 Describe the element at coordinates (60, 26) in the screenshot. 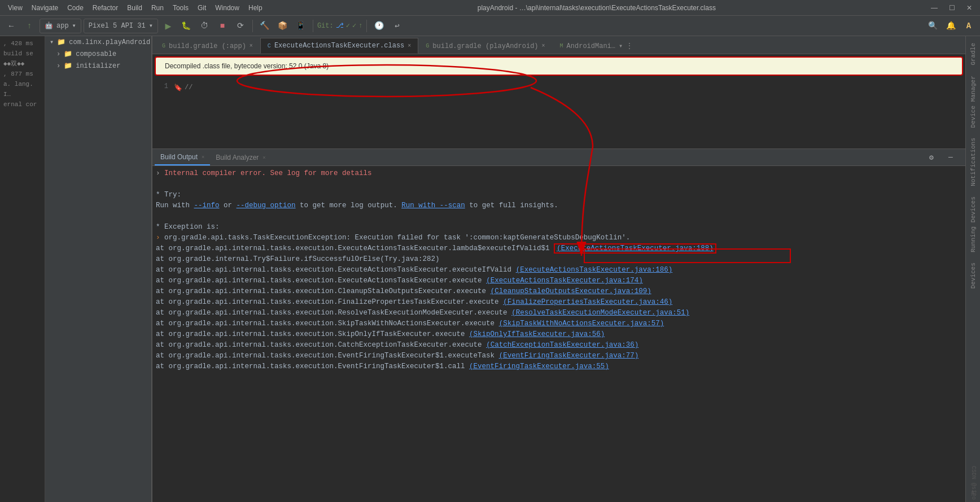

I see `app-dropdown: 🤖 app ▾` at that location.